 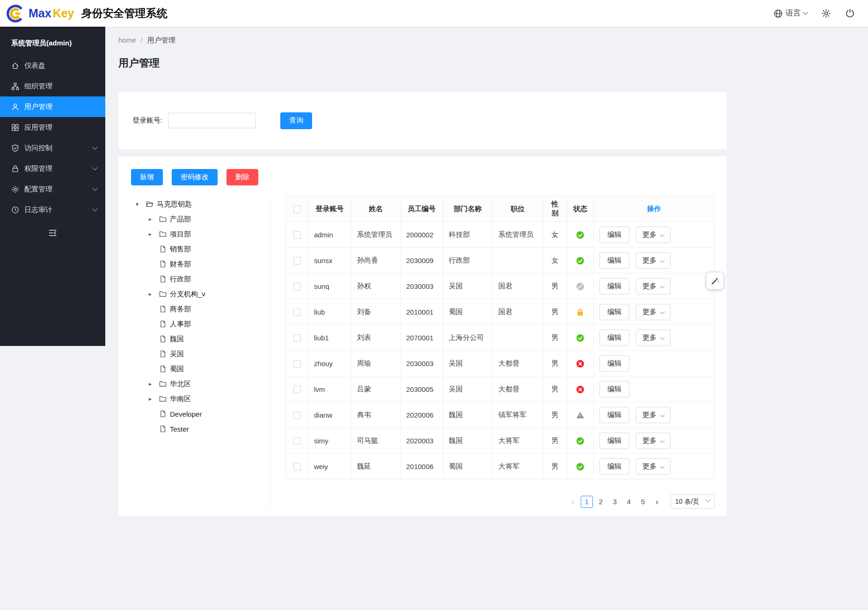 I want to click on account-input, so click(x=212, y=121).